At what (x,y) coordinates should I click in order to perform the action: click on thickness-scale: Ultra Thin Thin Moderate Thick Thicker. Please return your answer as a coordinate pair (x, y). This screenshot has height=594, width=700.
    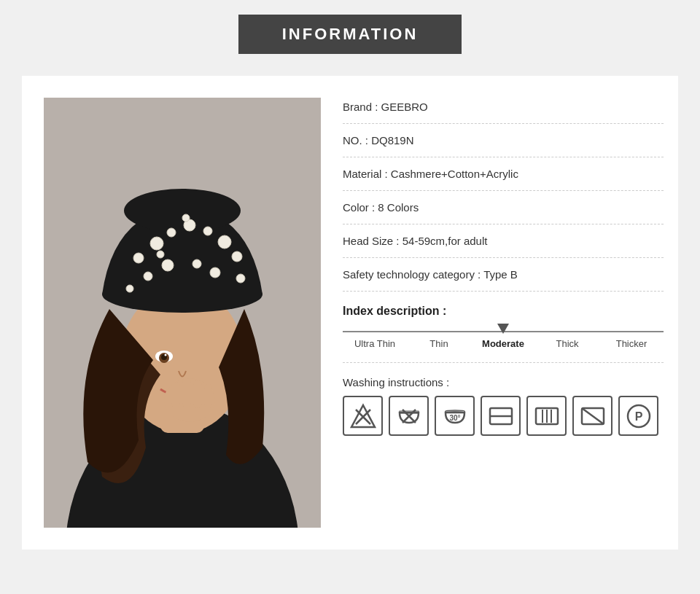
    Looking at the image, I should click on (503, 344).